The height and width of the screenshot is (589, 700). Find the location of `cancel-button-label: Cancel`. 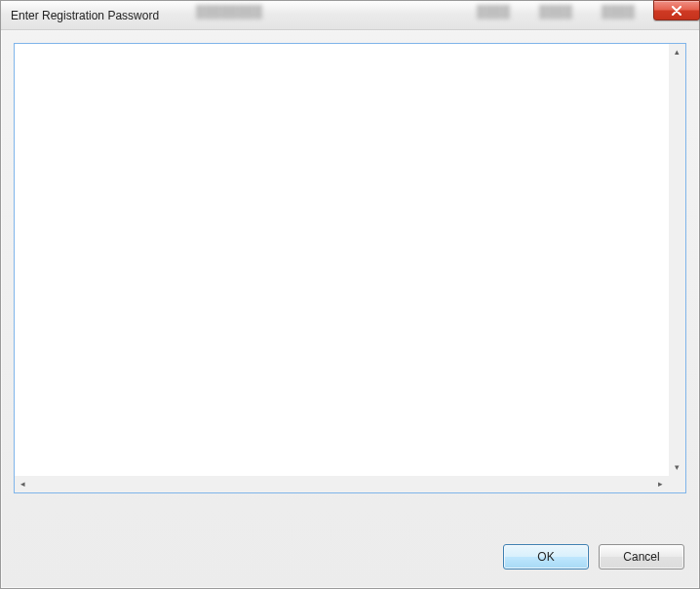

cancel-button-label: Cancel is located at coordinates (642, 557).